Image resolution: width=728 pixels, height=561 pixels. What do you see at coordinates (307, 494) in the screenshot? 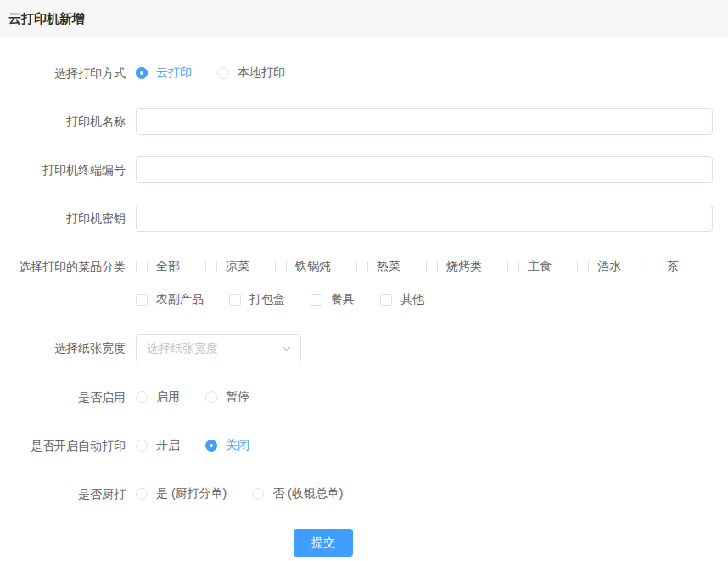
I see `radio-option-label: 否 (收银总单)` at bounding box center [307, 494].